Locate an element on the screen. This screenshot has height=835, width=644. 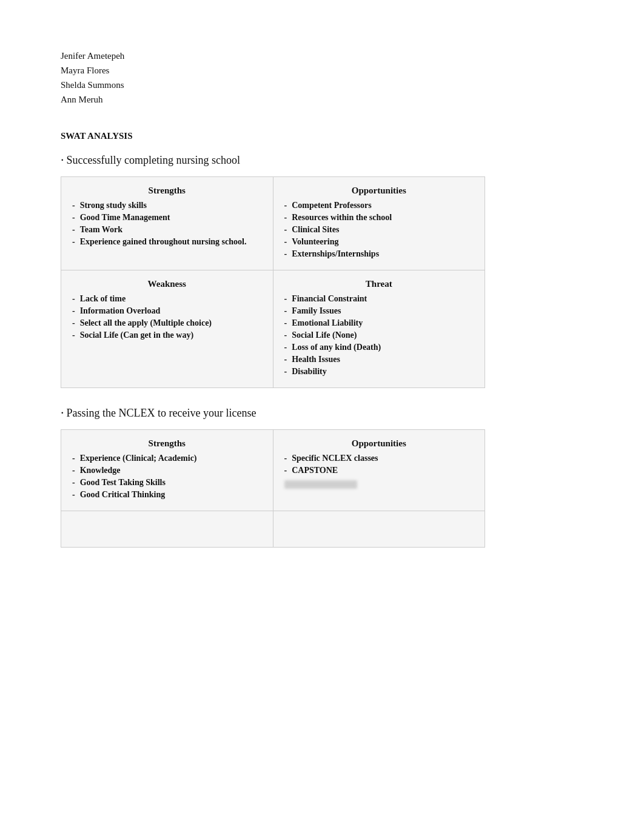
goal-1-line: · Successfully completing nursing school is located at coordinates (322, 160).